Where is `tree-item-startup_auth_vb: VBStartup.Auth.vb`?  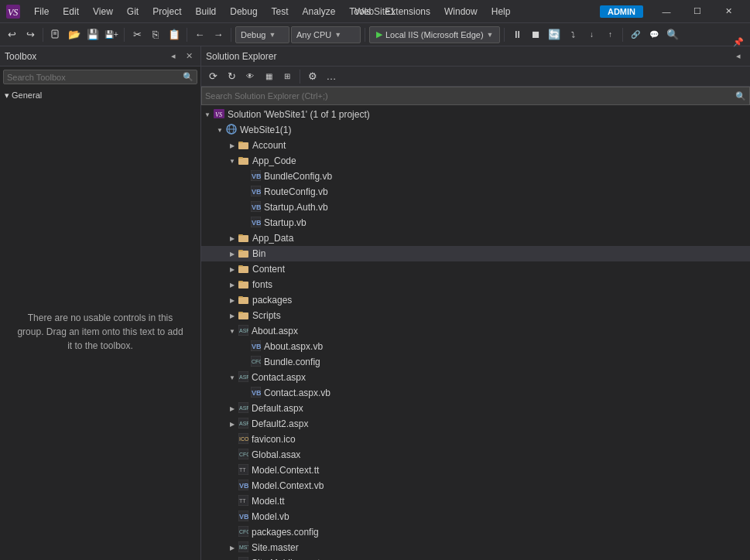 tree-item-startup_auth_vb: VBStartup.Auth.vb is located at coordinates (475, 207).